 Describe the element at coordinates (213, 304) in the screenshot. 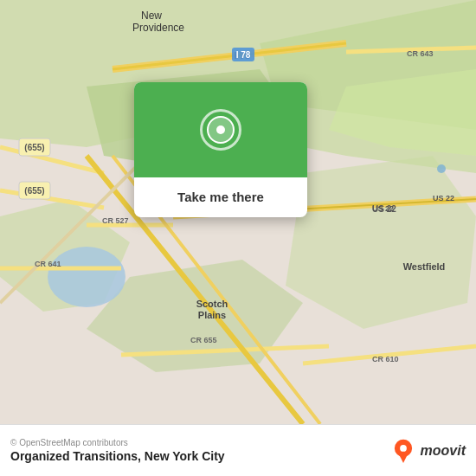

I see `svg-text: Scotch` at that location.